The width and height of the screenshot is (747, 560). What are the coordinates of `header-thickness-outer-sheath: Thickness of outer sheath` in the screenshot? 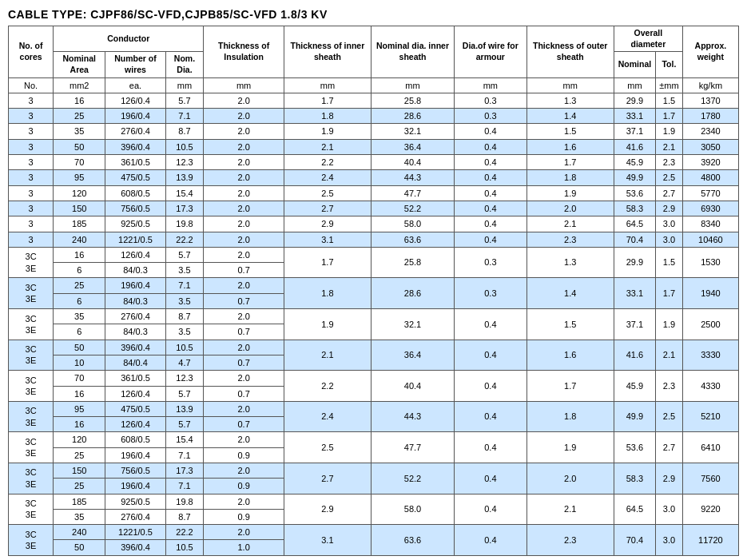 It's located at (570, 53).